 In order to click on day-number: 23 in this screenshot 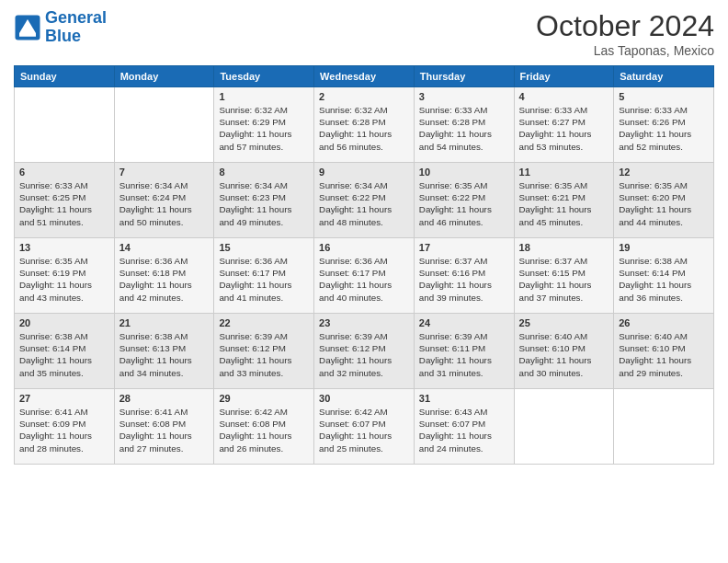, I will do `click(364, 323)`.